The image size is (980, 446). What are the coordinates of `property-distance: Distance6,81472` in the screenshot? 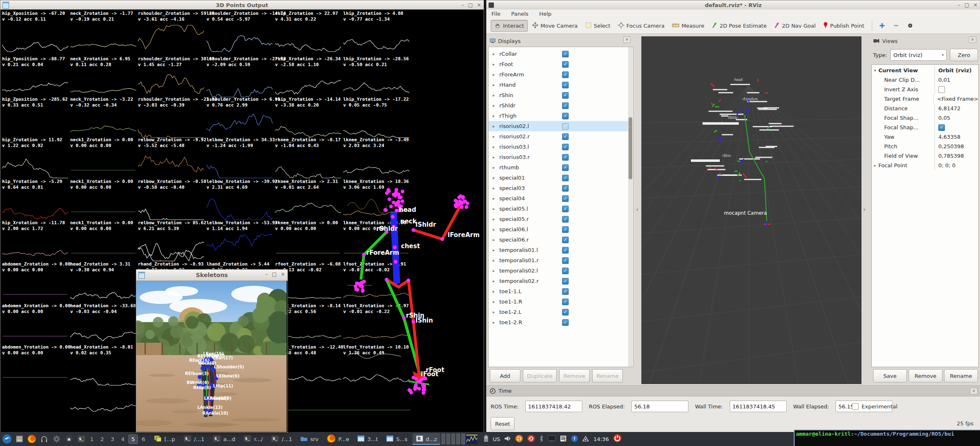 It's located at (925, 108).